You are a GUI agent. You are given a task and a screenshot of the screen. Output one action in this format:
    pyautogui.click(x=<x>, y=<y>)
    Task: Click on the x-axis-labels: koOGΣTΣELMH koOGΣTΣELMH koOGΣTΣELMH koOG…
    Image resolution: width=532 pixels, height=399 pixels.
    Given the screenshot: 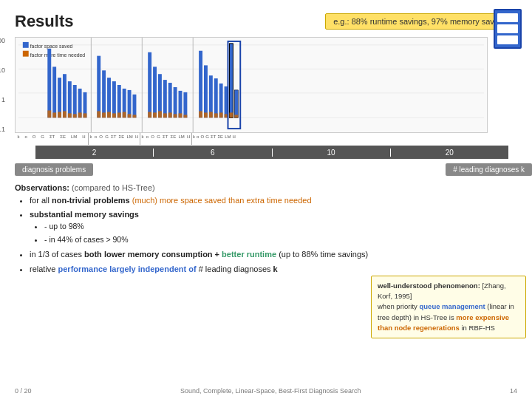 What is the action you would take?
    pyautogui.click(x=251, y=139)
    